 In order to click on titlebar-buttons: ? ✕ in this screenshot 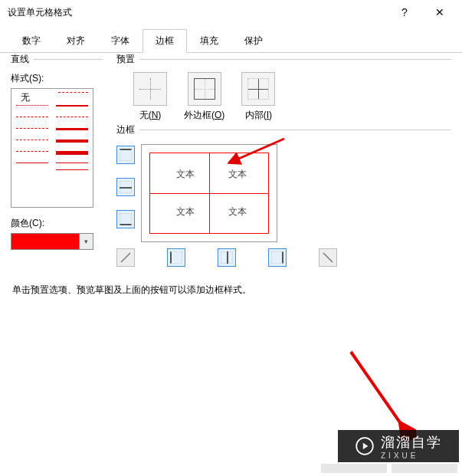, I will do `click(422, 12)`.